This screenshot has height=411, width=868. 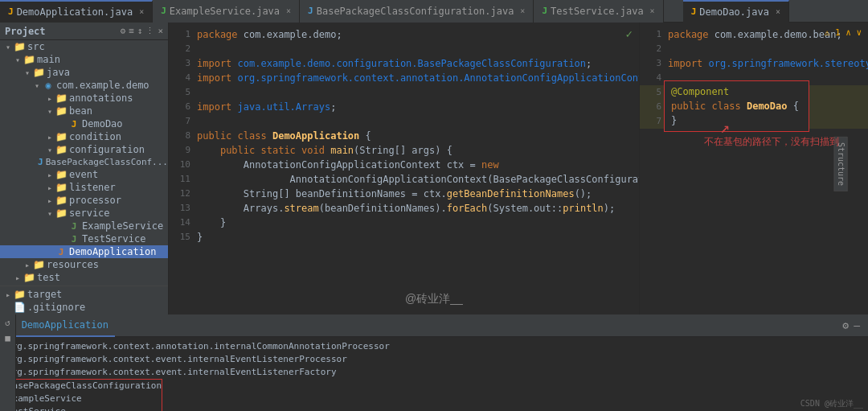 I want to click on run-line-3: org.springframework.context.event.intern…, so click(x=434, y=372).